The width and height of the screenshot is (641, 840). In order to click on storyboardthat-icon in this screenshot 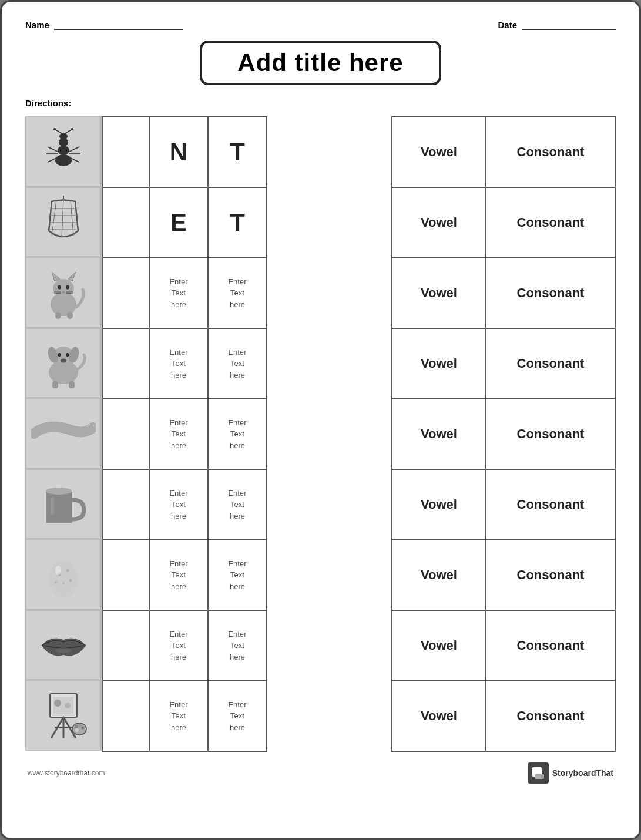, I will do `click(538, 773)`.